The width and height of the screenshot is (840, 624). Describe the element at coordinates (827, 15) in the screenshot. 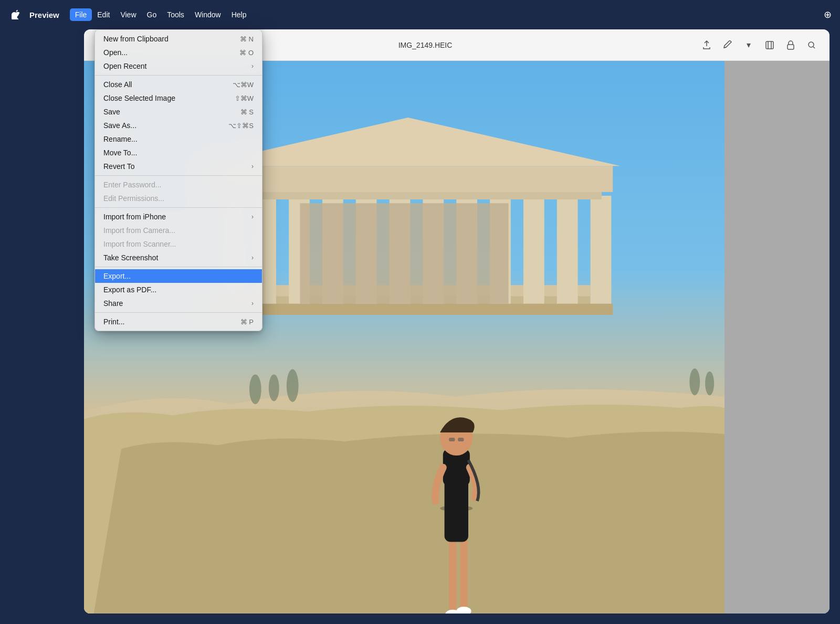

I see `control-center-icon: ⊕` at that location.